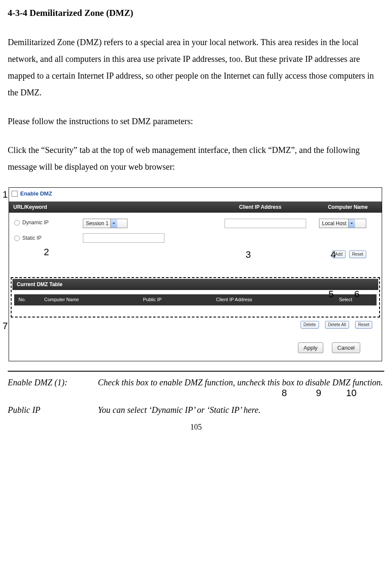 This screenshot has width=392, height=583. What do you see at coordinates (196, 410) in the screenshot?
I see `definition-public-ip: Public IP You can select ‘Dynamic IP’ or…` at bounding box center [196, 410].